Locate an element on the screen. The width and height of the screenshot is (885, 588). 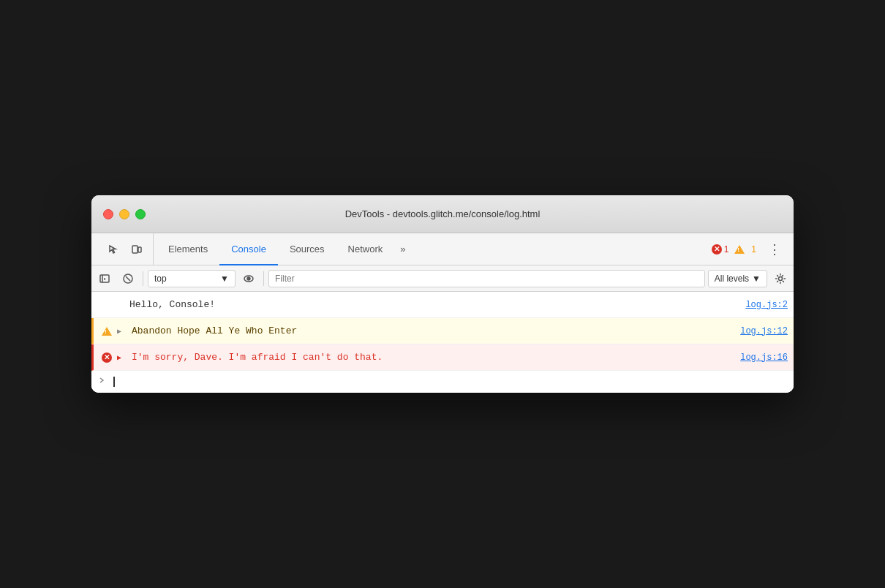
settings-menu-button: ⋮ is located at coordinates (775, 249).